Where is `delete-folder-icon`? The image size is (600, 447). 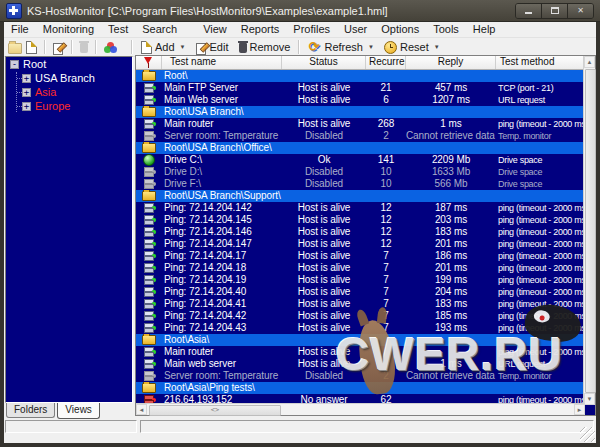
delete-folder-icon is located at coordinates (84, 48).